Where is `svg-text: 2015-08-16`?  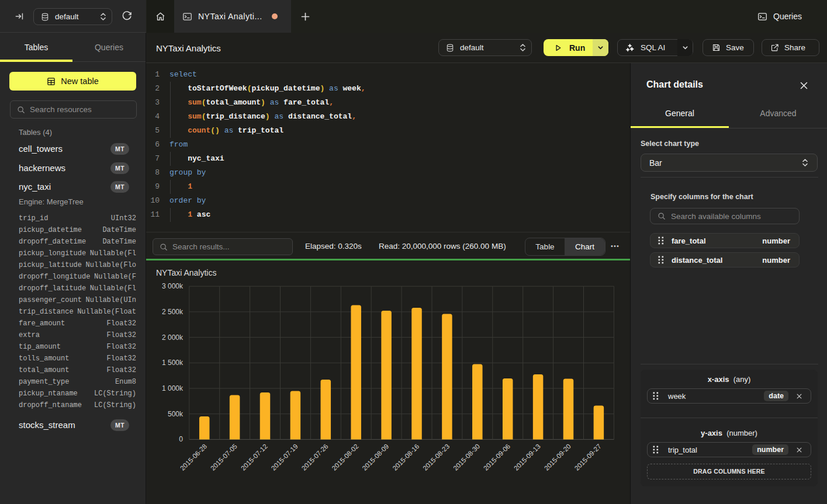
svg-text: 2015-08-16 is located at coordinates (406, 457).